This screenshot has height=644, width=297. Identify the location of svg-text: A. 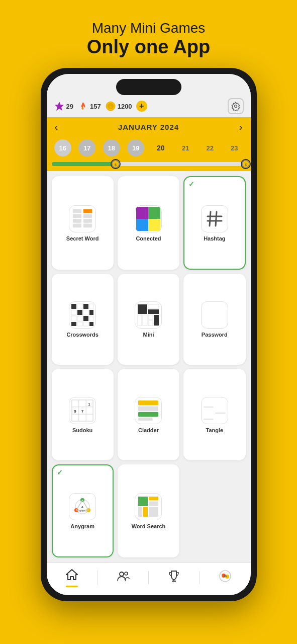
(82, 507).